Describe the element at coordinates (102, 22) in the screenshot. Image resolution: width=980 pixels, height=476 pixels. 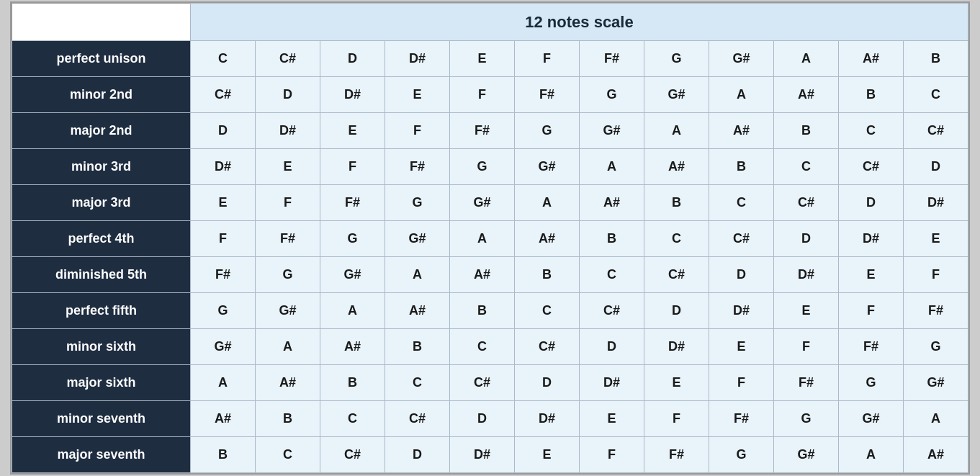
I see `corner-cell` at that location.